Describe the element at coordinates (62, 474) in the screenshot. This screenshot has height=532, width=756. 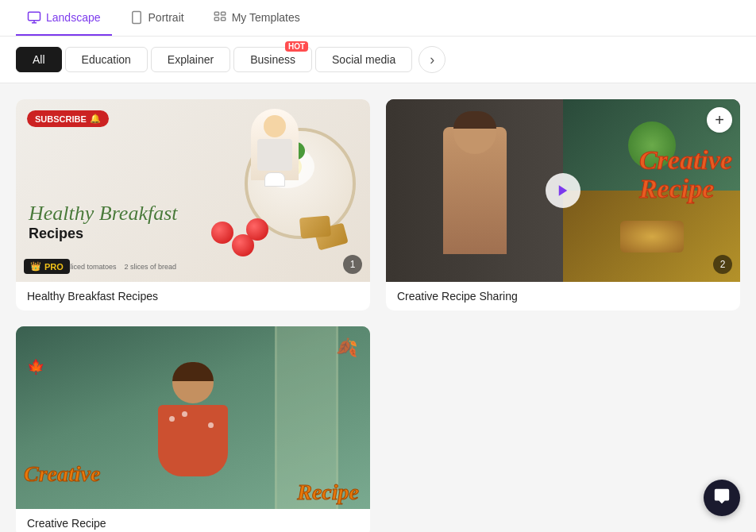
I see `card3-creative: Creative` at that location.